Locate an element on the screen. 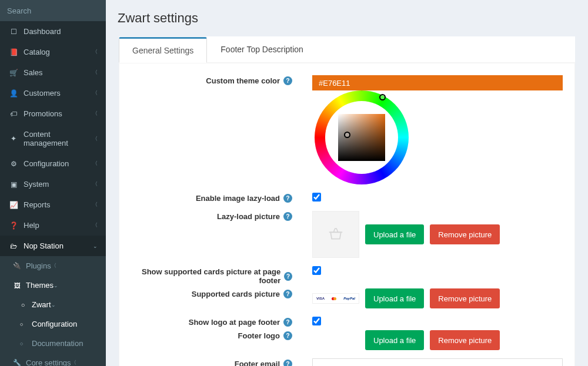  show-logo-checkbox is located at coordinates (316, 321).